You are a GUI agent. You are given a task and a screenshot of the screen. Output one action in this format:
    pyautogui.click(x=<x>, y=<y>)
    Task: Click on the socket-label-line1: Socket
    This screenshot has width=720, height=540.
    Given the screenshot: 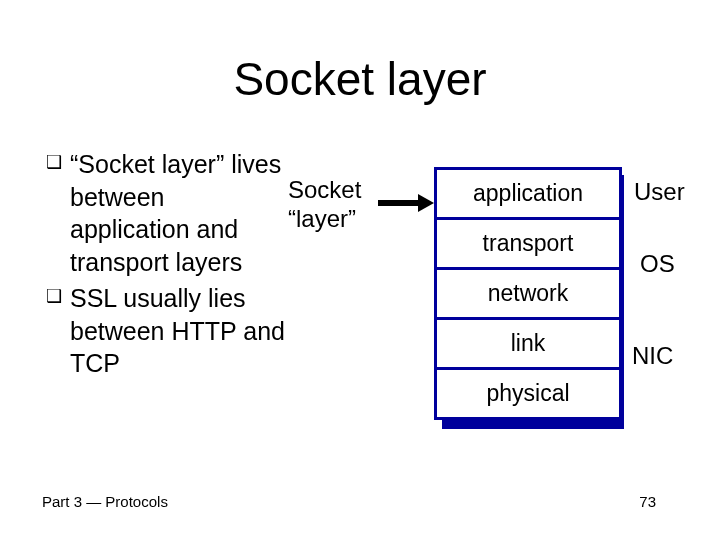 What is the action you would take?
    pyautogui.click(x=324, y=190)
    